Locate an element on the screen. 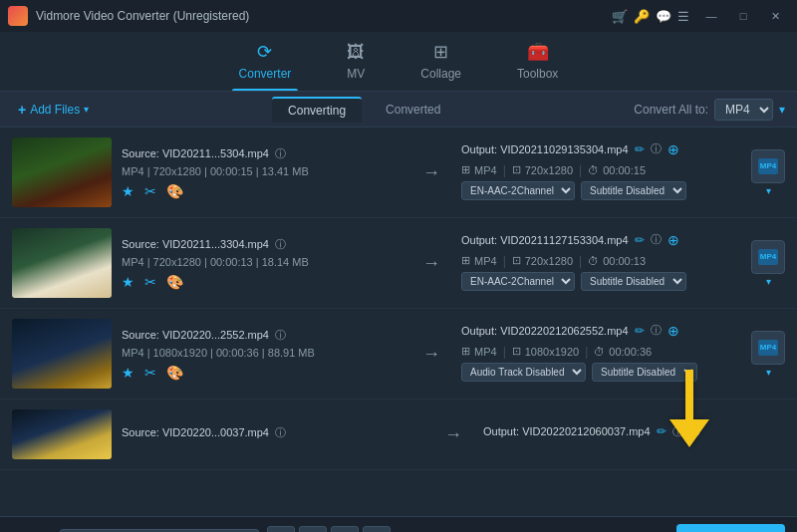 This screenshot has width=797, height=532. bottom-bar: Save to: 📁 ⚡ ⚙ ▾ Merge into one file Con… is located at coordinates (398, 524).